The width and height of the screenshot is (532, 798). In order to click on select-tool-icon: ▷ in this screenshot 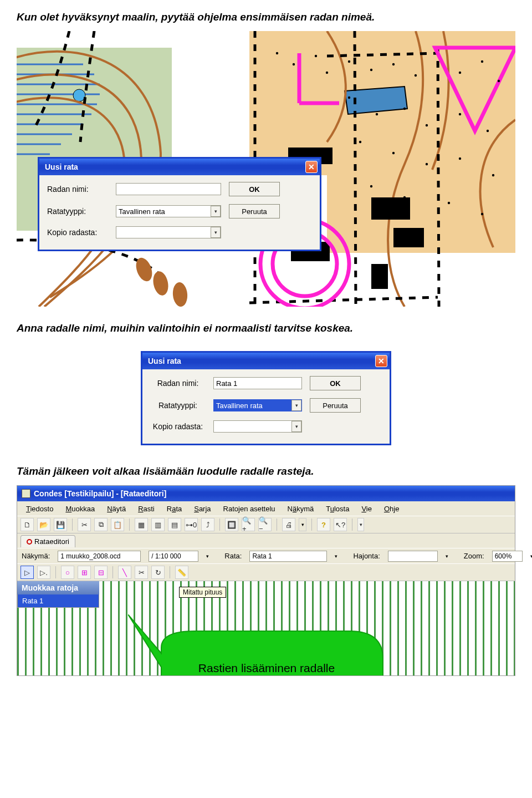, I will do `click(27, 572)`.